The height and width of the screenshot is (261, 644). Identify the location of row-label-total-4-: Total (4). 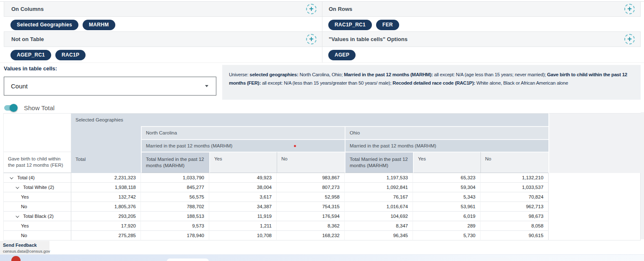
(37, 178).